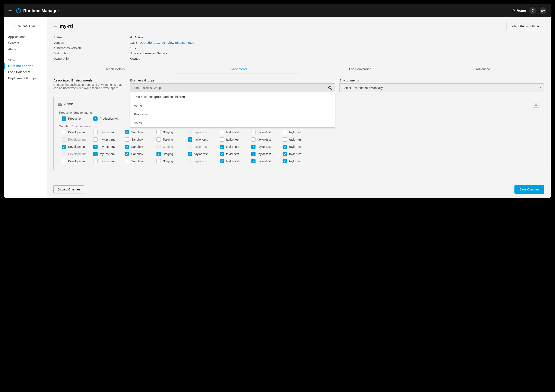 This screenshot has height=392, width=555. I want to click on sidebar-item-vpcs: VPCs, so click(26, 60).